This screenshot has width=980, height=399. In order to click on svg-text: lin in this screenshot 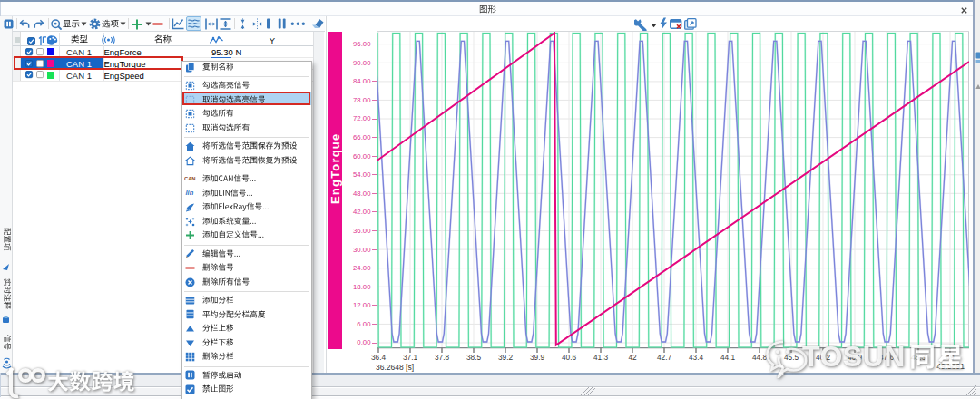, I will do `click(189, 192)`.